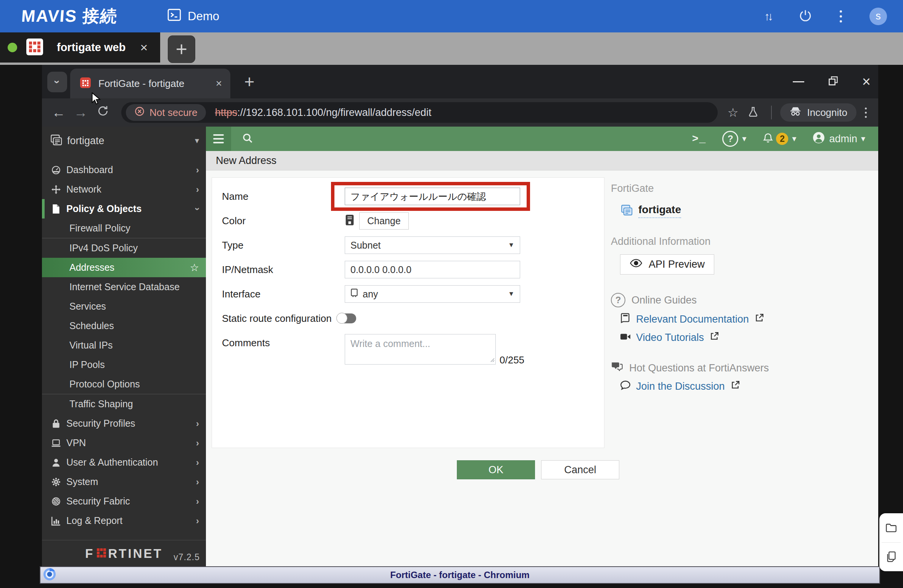  Describe the element at coordinates (420, 349) in the screenshot. I see `comments-textarea` at that location.